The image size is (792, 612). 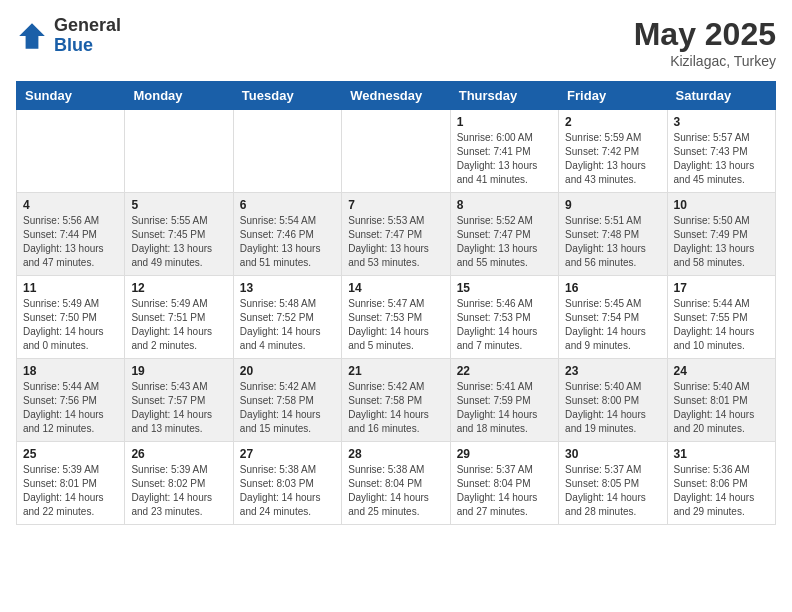 What do you see at coordinates (396, 234) in the screenshot?
I see `table-row: 7Sunrise: 5:53 AMSunset: 7:47 PMDaylight…` at bounding box center [396, 234].